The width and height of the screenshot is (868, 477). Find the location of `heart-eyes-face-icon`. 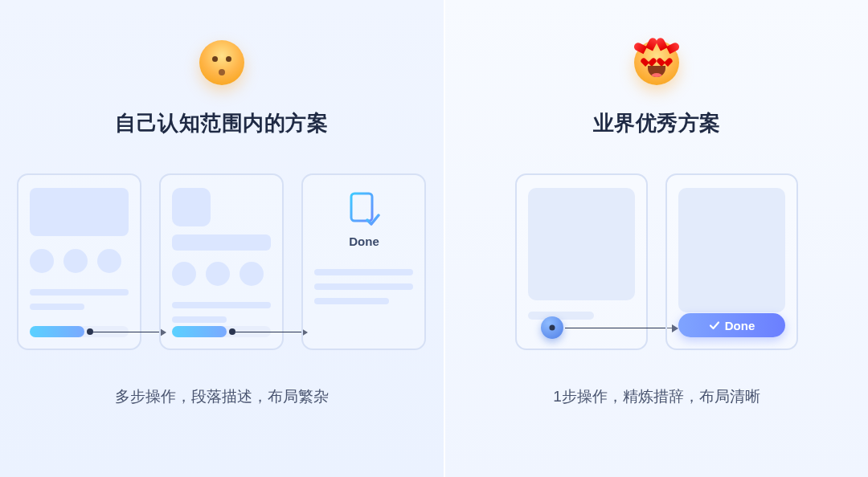

heart-eyes-face-icon is located at coordinates (657, 63).